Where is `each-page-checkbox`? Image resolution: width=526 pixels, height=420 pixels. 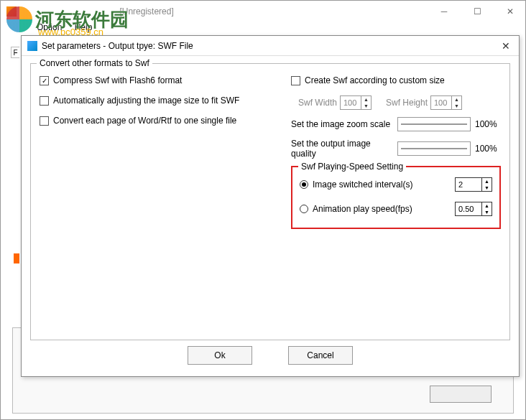
each-page-checkbox is located at coordinates (45, 121).